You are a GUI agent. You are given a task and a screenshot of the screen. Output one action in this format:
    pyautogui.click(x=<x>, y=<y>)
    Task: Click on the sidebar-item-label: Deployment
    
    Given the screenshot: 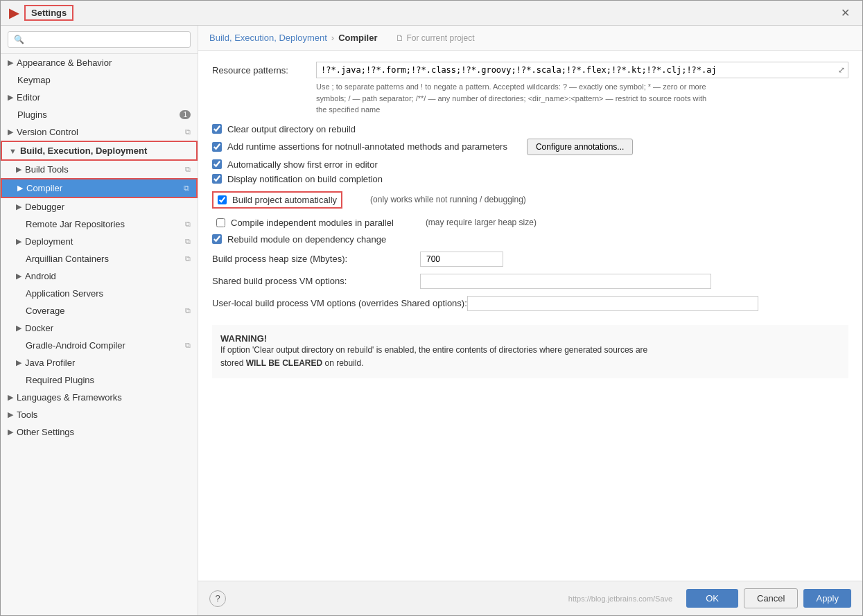 What is the action you would take?
    pyautogui.click(x=49, y=241)
    